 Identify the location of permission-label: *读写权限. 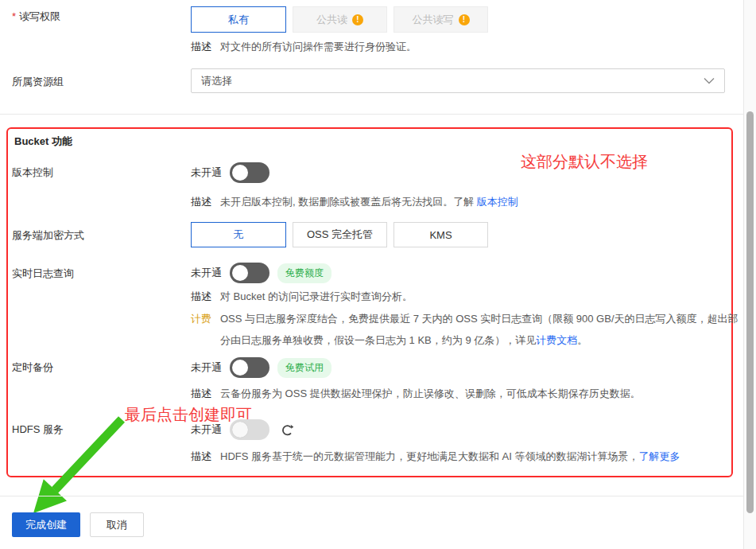
(37, 17).